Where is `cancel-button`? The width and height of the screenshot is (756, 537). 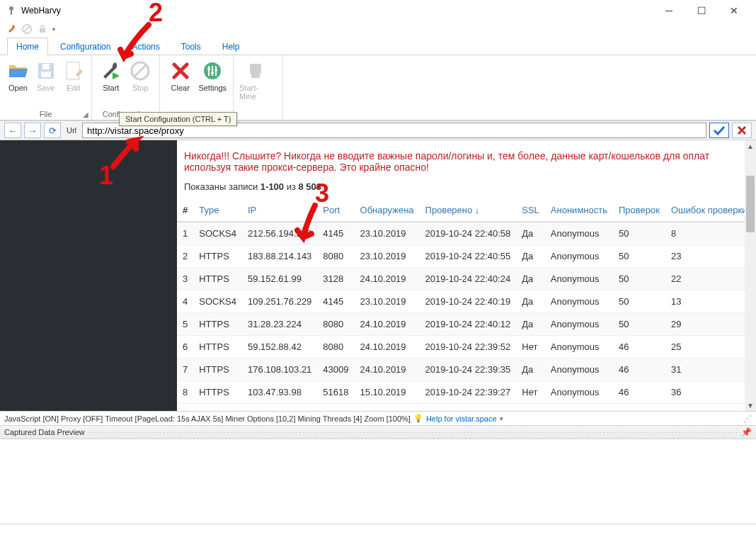 cancel-button is located at coordinates (742, 130).